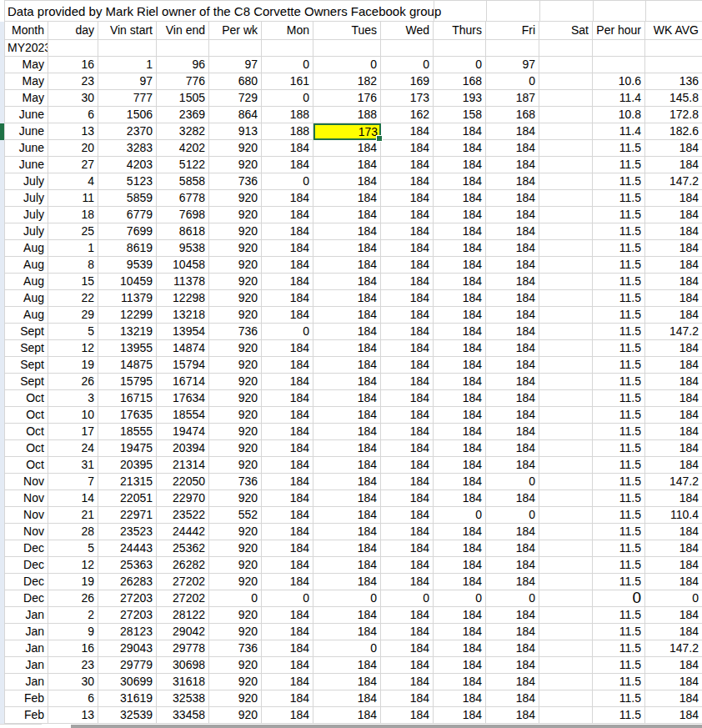 The image size is (702, 728). I want to click on cell: 26, so click(73, 599).